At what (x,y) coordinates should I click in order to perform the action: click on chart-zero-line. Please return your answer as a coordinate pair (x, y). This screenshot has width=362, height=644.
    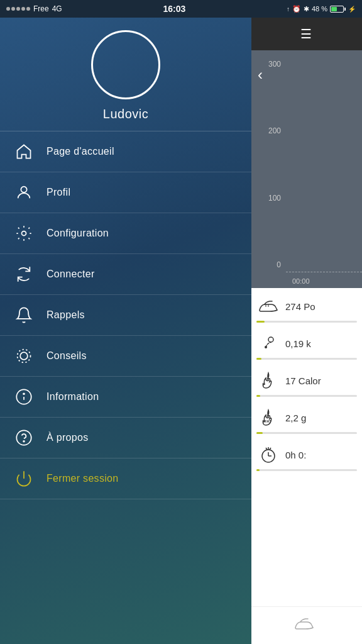
    Looking at the image, I should click on (324, 272).